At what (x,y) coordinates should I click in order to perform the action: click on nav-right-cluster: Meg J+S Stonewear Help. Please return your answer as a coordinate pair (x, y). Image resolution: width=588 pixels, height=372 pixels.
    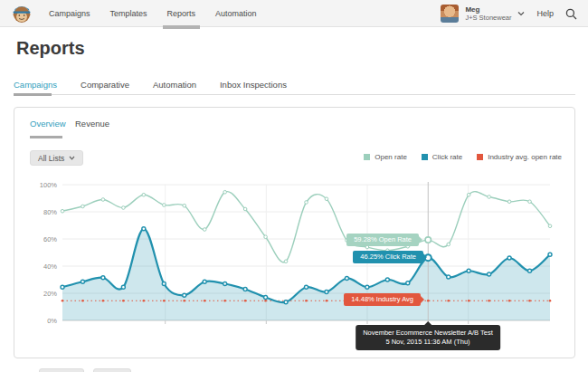
    Looking at the image, I should click on (508, 14).